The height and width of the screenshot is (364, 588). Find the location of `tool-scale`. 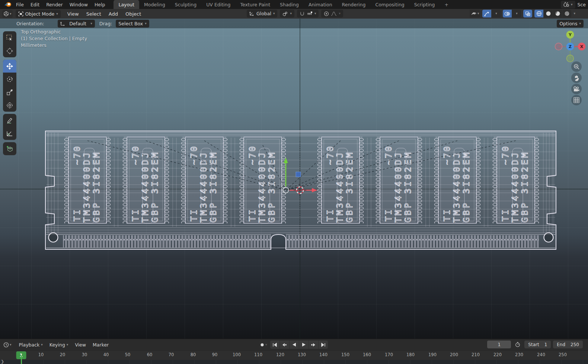

tool-scale is located at coordinates (10, 92).